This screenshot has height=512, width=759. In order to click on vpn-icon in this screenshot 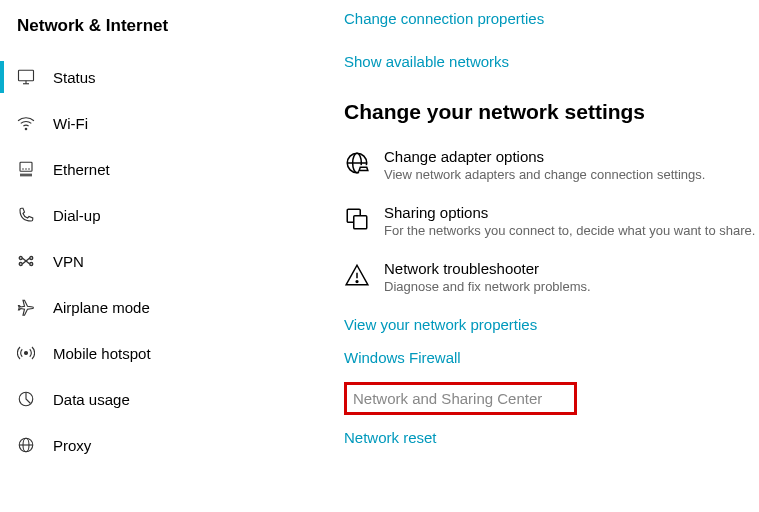, I will do `click(26, 261)`.